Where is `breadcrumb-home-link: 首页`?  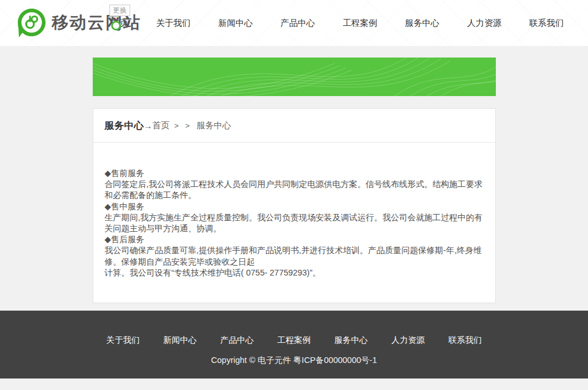
breadcrumb-home-link: 首页 is located at coordinates (161, 125).